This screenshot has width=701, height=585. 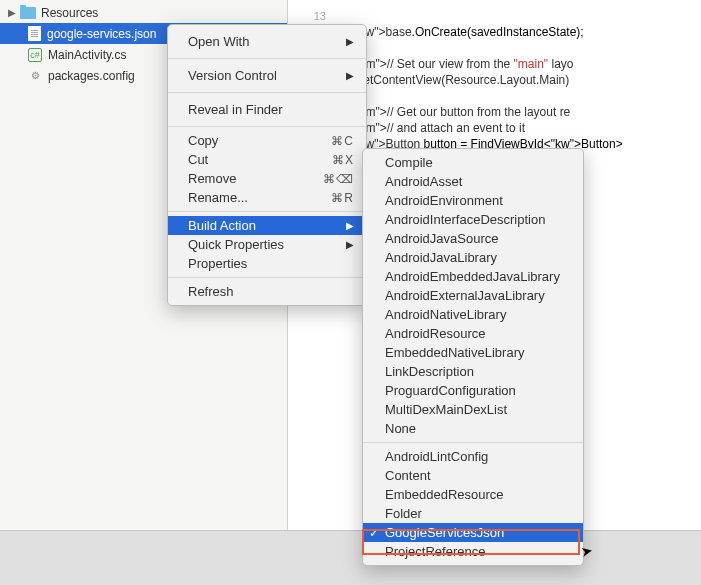 What do you see at coordinates (450, 390) in the screenshot?
I see `submenu-item-label: ProguardConfiguration` at bounding box center [450, 390].